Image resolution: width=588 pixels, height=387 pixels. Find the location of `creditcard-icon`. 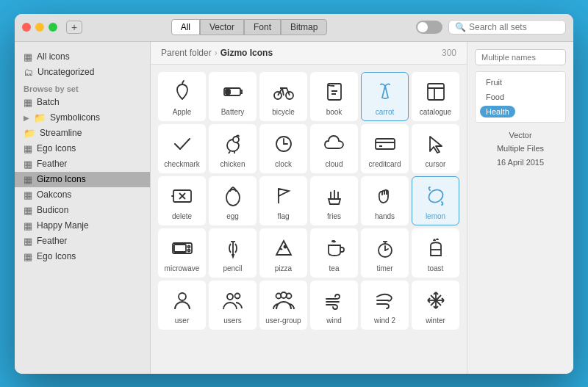

creditcard-icon is located at coordinates (385, 144).